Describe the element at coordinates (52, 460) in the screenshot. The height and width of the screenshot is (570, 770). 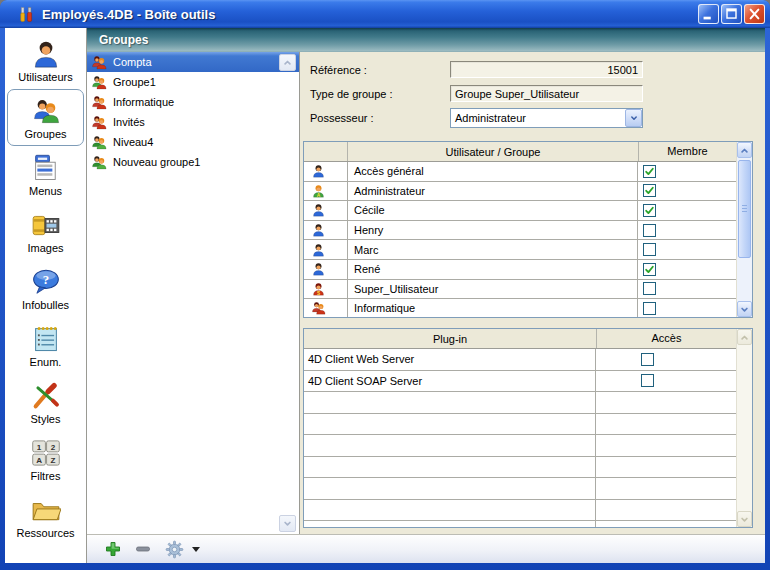
I see `svg-text: Z` at that location.